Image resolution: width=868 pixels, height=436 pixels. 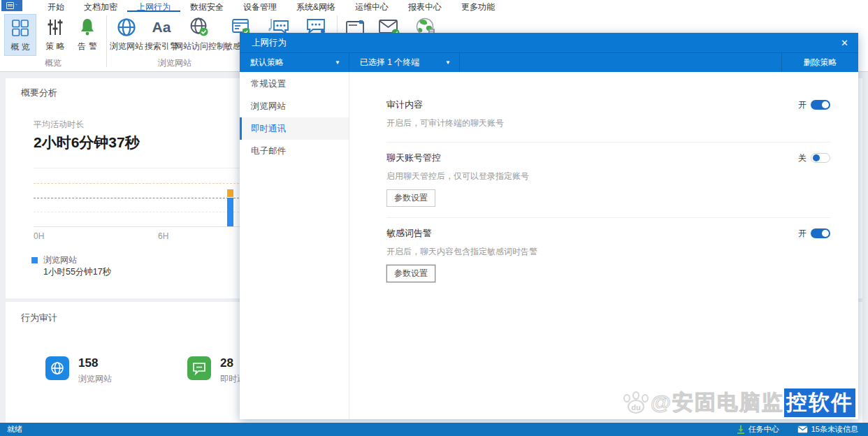 What do you see at coordinates (636, 403) in the screenshot?
I see `paw-icon: du` at bounding box center [636, 403].